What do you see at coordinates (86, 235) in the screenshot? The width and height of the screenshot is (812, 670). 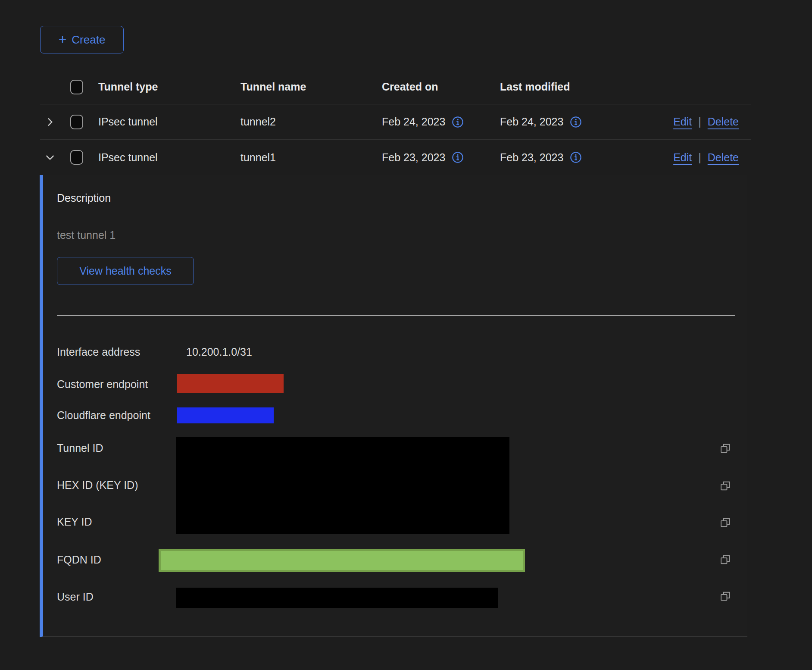 I see `description-text: test tunnel 1` at bounding box center [86, 235].